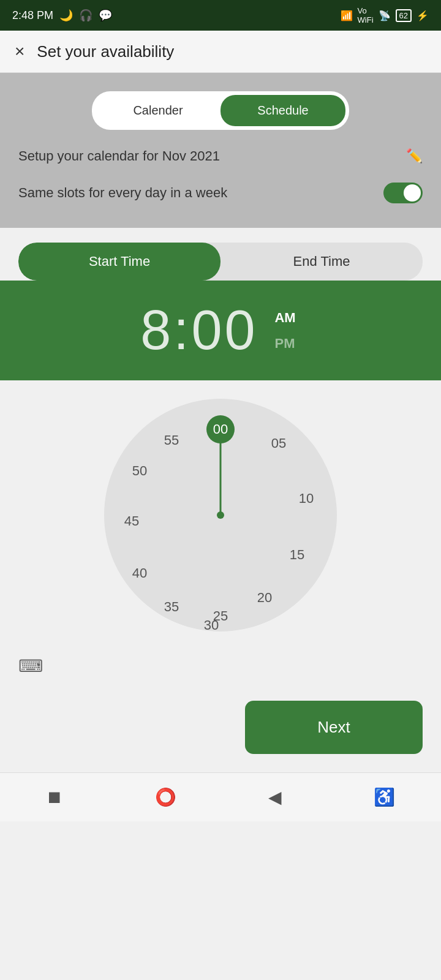  I want to click on clock-num-50: 50, so click(140, 471).